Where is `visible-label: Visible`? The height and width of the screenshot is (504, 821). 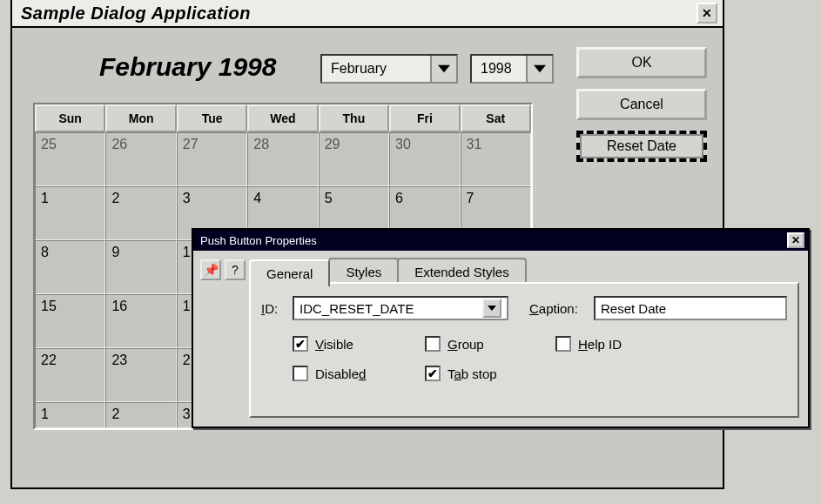
visible-label: Visible is located at coordinates (334, 345).